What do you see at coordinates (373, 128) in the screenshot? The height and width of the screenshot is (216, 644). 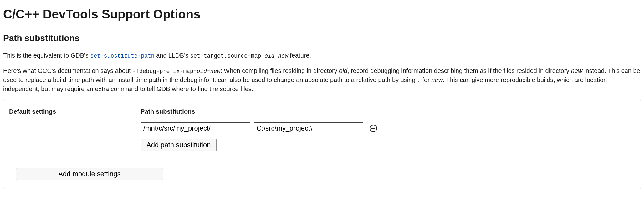 I see `remove-substitution-button` at bounding box center [373, 128].